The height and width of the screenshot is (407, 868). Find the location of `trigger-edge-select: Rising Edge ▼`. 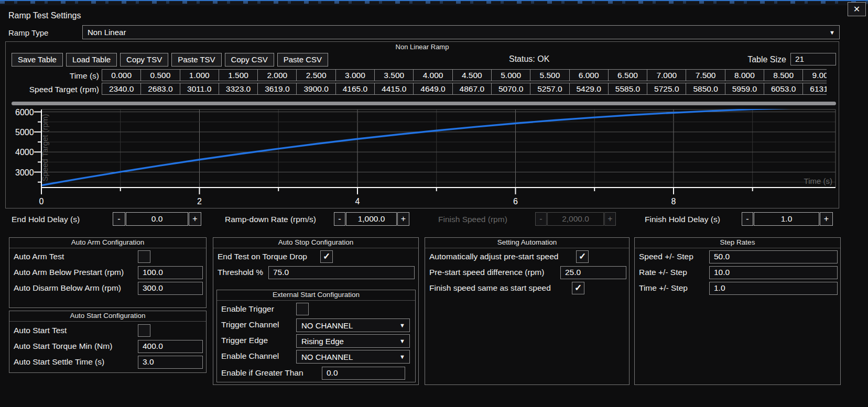

trigger-edge-select: Rising Edge ▼ is located at coordinates (353, 341).